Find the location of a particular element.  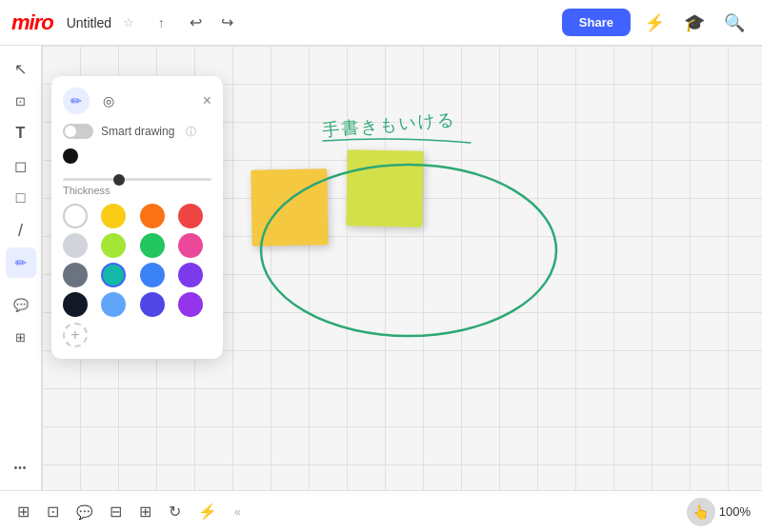

add-color-button: + is located at coordinates (75, 335).